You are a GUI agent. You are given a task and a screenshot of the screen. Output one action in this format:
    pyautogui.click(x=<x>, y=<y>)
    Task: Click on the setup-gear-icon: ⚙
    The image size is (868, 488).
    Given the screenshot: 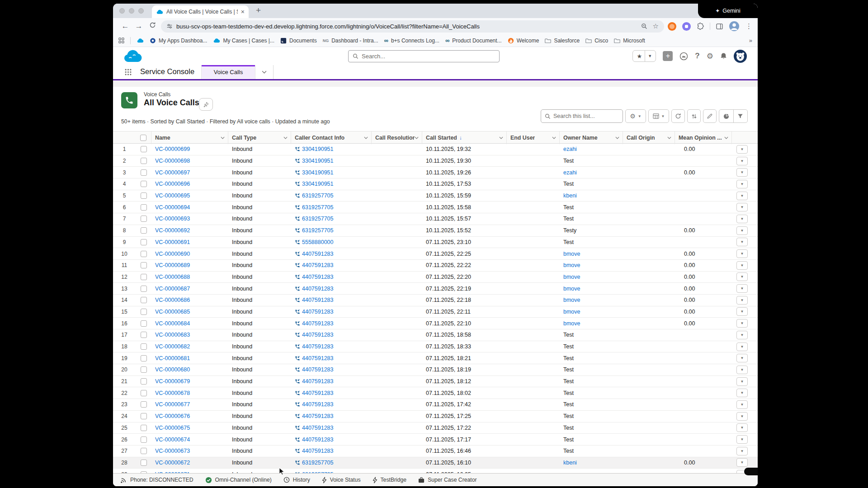 What is the action you would take?
    pyautogui.click(x=710, y=56)
    